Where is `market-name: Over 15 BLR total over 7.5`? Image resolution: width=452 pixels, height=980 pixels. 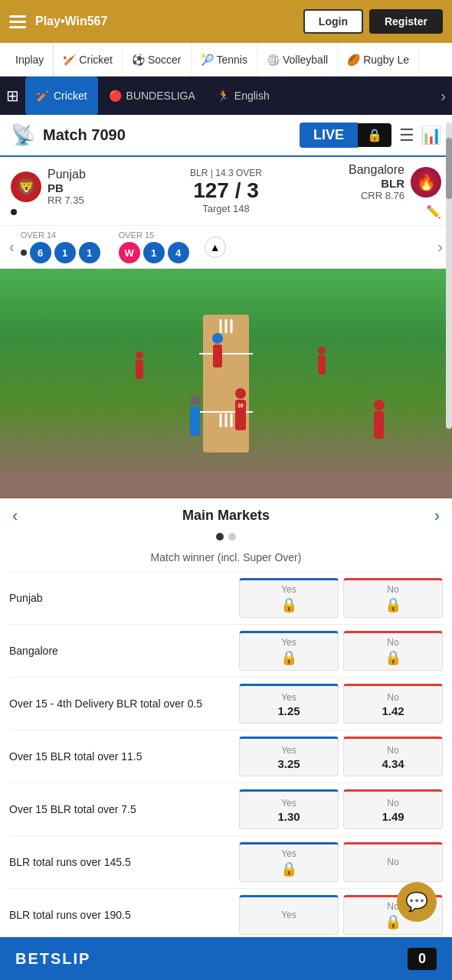
market-name: Over 15 BLR total over 7.5 is located at coordinates (124, 809).